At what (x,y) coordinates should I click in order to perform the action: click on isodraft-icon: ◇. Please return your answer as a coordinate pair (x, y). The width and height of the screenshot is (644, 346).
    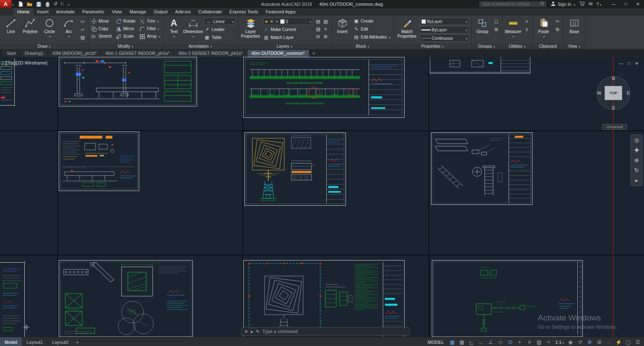
    Looking at the image, I should click on (501, 342).